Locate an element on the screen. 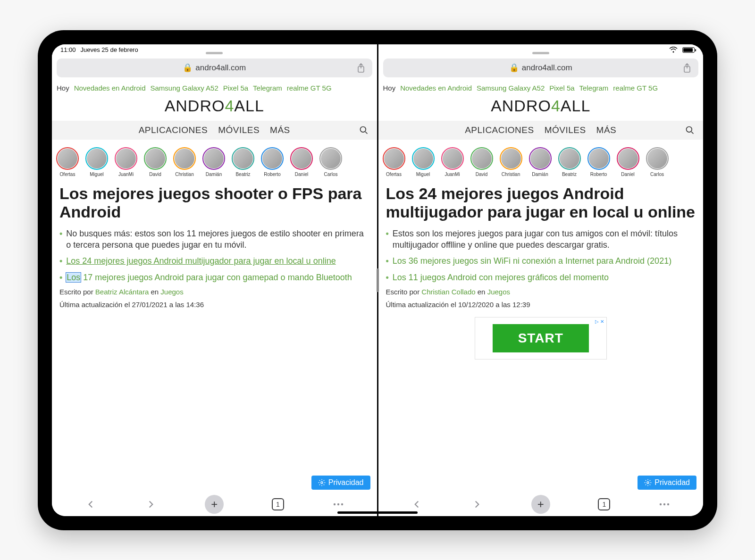 This screenshot has height=560, width=755. split-handle-icon is located at coordinates (378, 280).